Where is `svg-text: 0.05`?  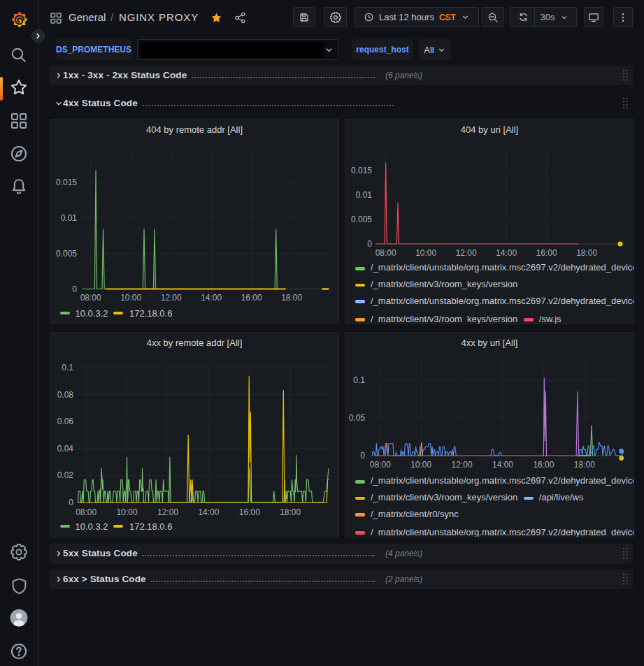 svg-text: 0.05 is located at coordinates (357, 418).